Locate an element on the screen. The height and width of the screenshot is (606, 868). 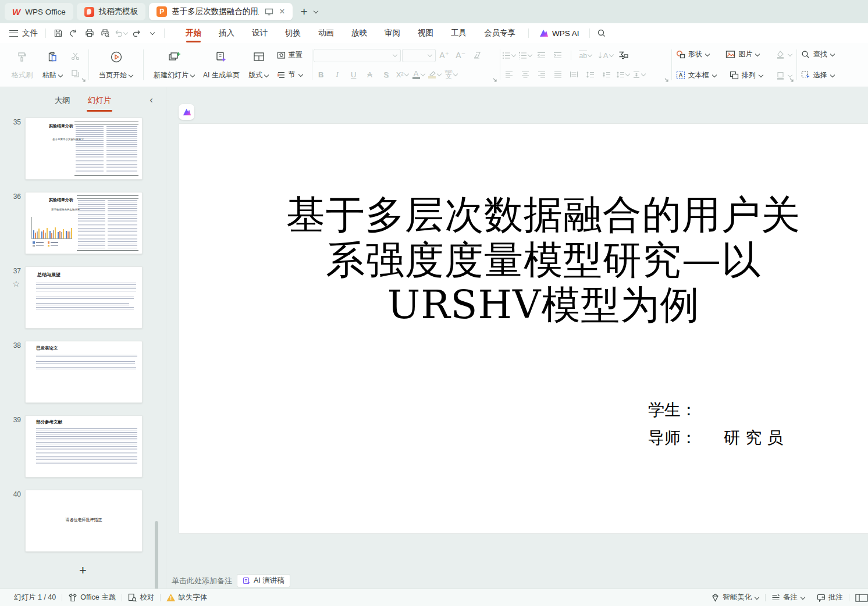
tab-slides: 幻灯片 is located at coordinates (100, 101).